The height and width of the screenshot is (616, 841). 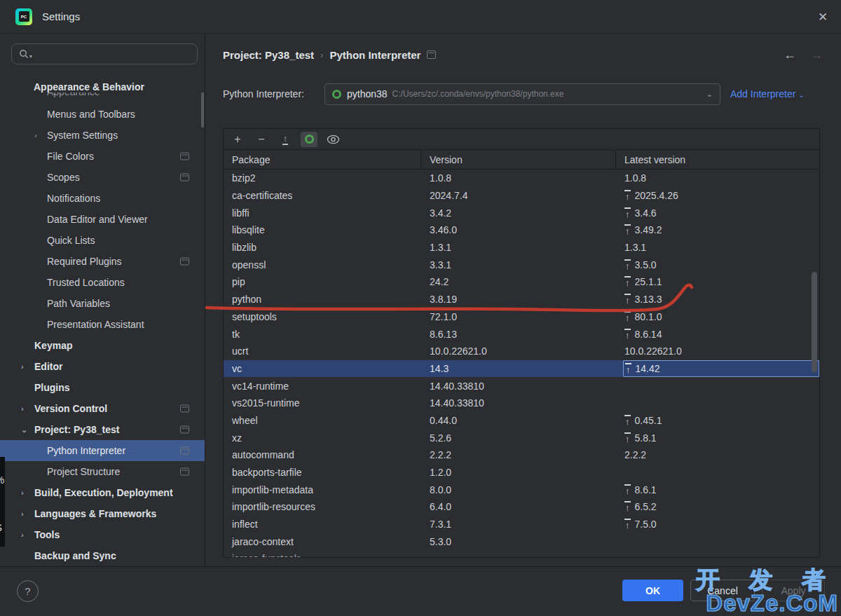 What do you see at coordinates (102, 472) in the screenshot?
I see `sidebar-item-project-structure: Project Structure` at bounding box center [102, 472].